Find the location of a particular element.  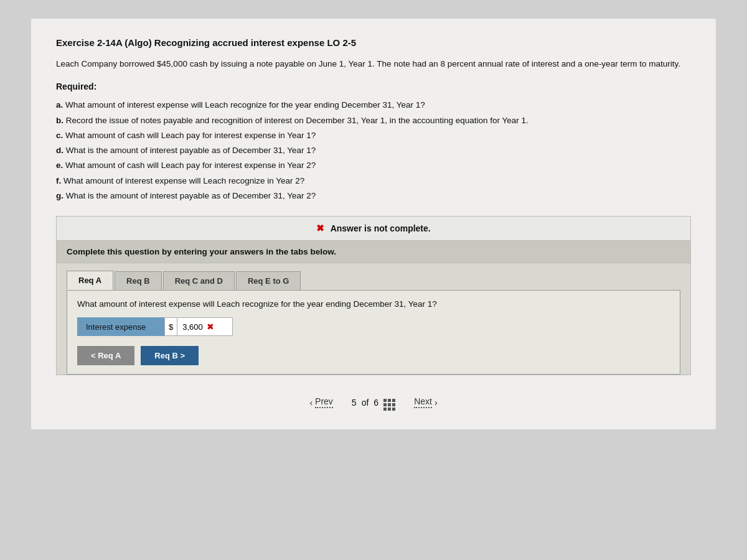

tab-req-a: Req A is located at coordinates (90, 280).